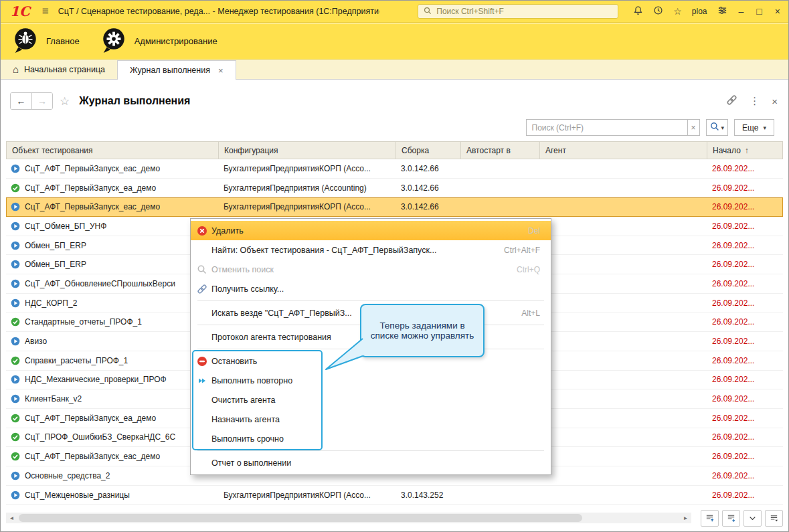 Image resolution: width=789 pixels, height=532 pixels. What do you see at coordinates (41, 101) in the screenshot?
I see `forward-button: →` at bounding box center [41, 101].